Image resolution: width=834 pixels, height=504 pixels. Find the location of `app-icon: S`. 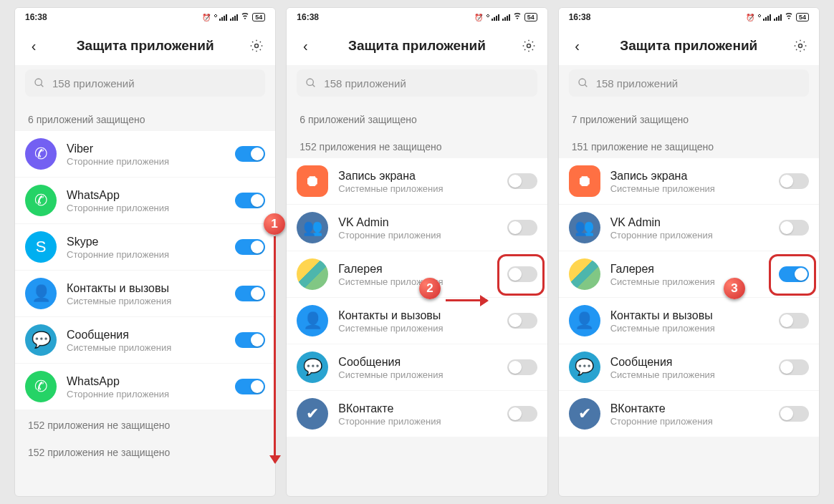

app-icon: S is located at coordinates (41, 247).